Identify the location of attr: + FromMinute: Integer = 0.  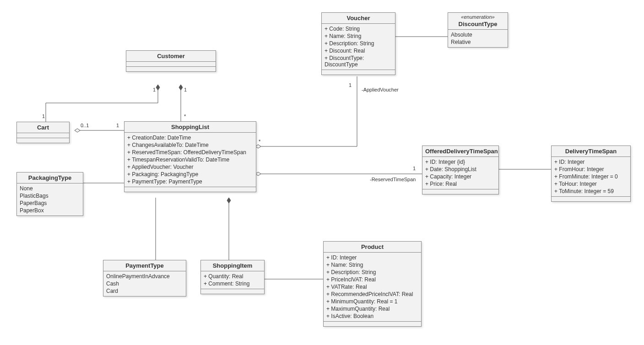
(591, 177).